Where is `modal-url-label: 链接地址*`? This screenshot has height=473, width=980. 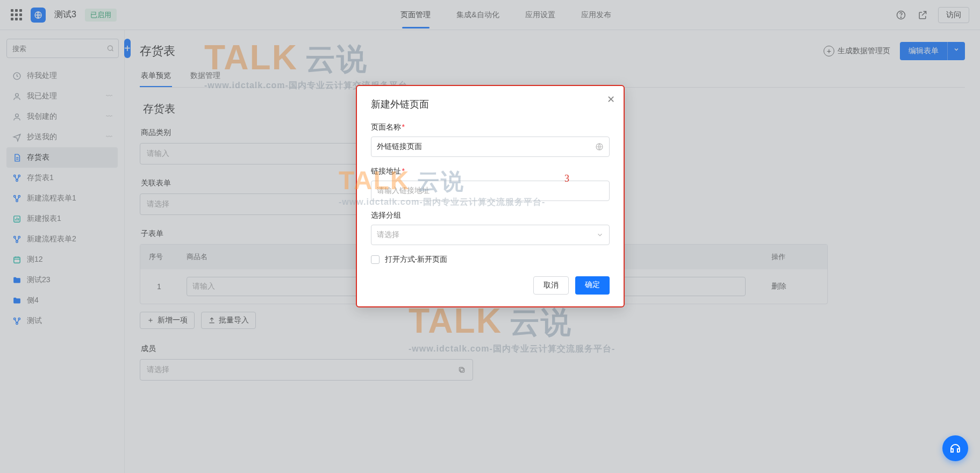
modal-url-label: 链接地址* is located at coordinates (490, 171).